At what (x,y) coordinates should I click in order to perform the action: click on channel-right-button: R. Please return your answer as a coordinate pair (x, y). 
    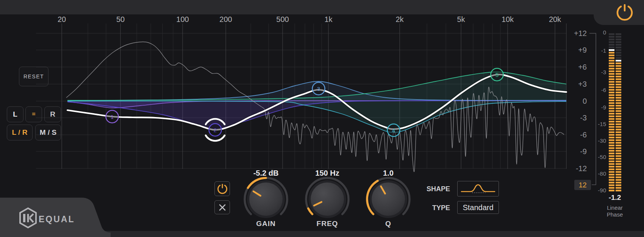
    Looking at the image, I should click on (53, 114).